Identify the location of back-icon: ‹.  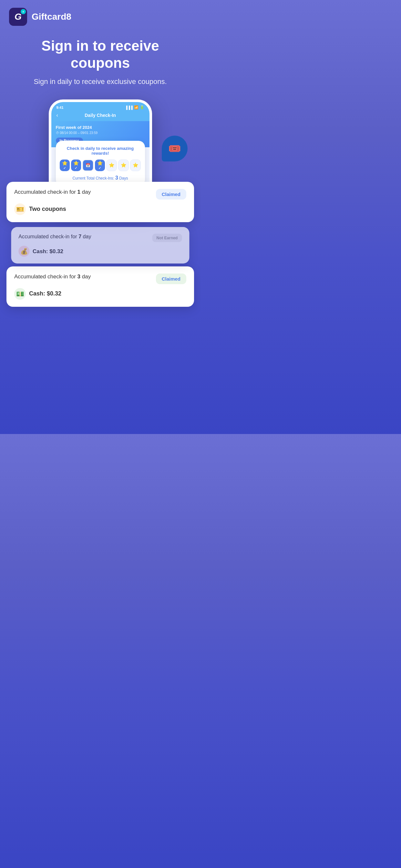
(57, 115).